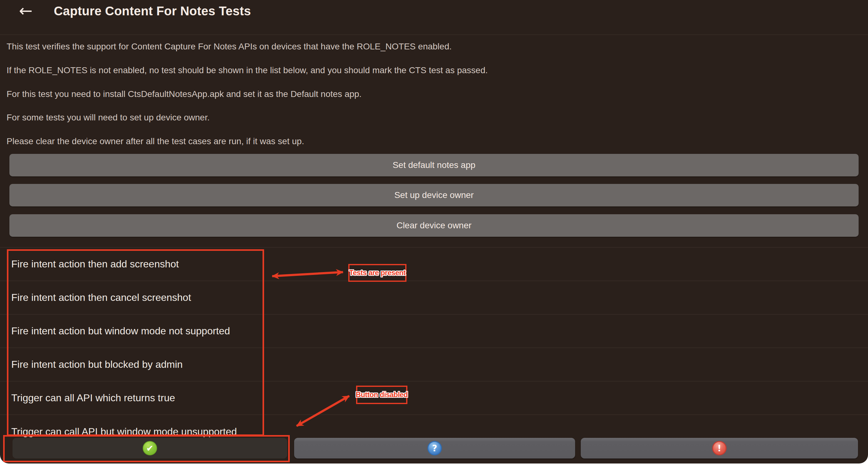  What do you see at coordinates (150, 448) in the screenshot?
I see `pass-button: ✔` at bounding box center [150, 448].